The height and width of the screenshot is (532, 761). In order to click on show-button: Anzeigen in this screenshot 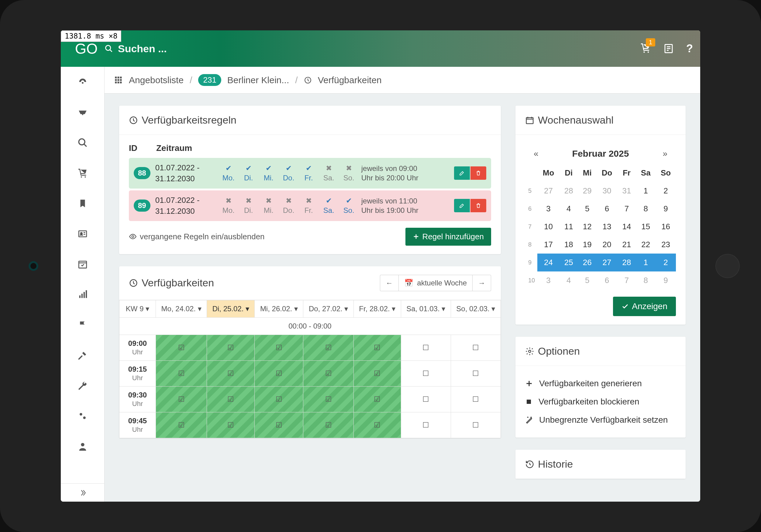, I will do `click(644, 306)`.